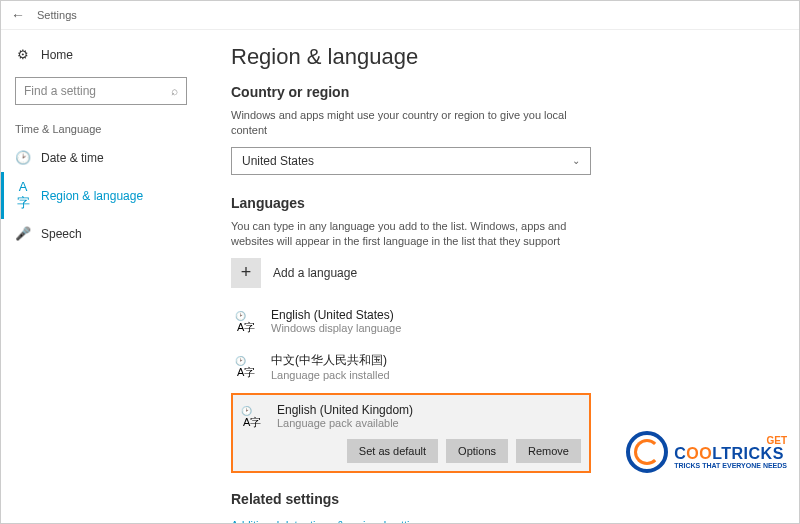  I want to click on home-label: Home, so click(57, 55).